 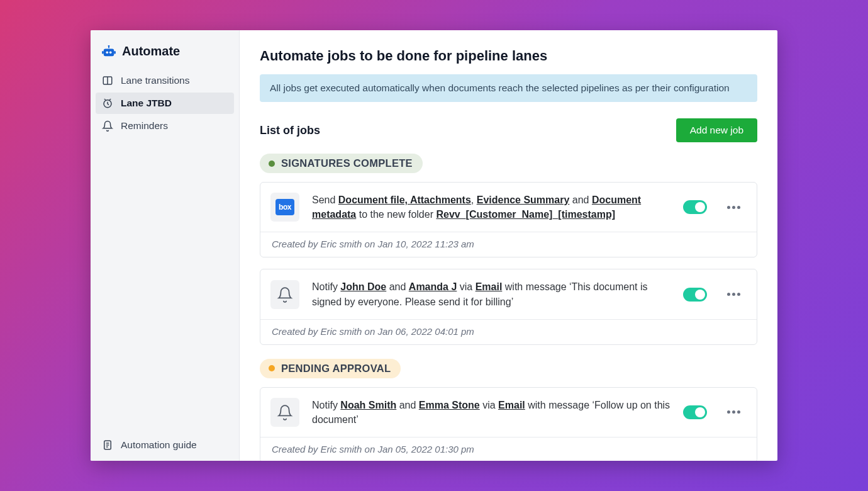 I want to click on job-group: PENDING APPROVAL Notify Noah Smith and E…, so click(x=508, y=410).